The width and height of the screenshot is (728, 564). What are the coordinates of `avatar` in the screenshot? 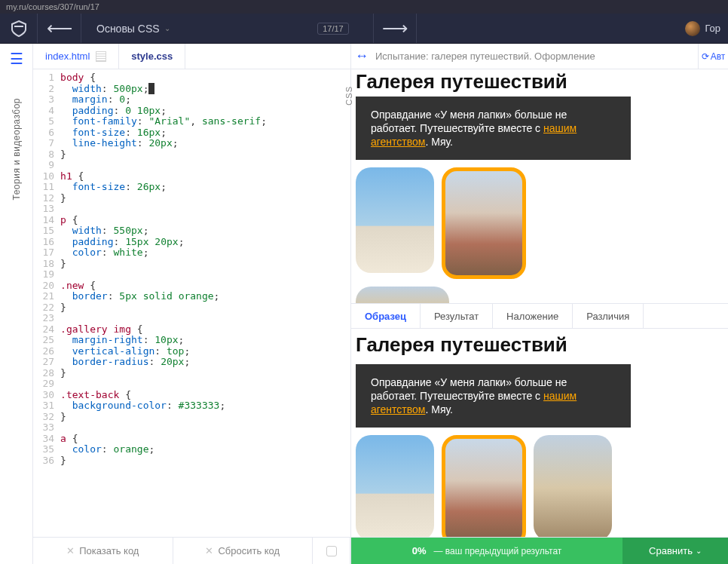 It's located at (693, 29).